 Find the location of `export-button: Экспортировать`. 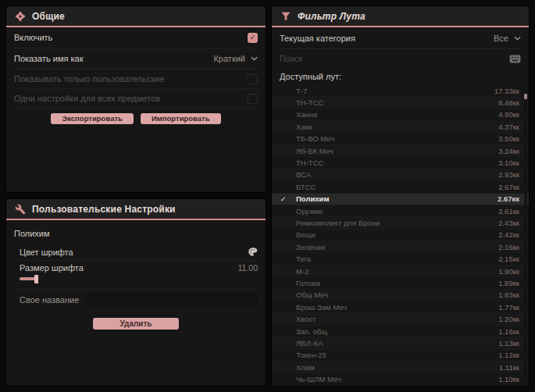

export-button: Экспортировать is located at coordinates (92, 119).